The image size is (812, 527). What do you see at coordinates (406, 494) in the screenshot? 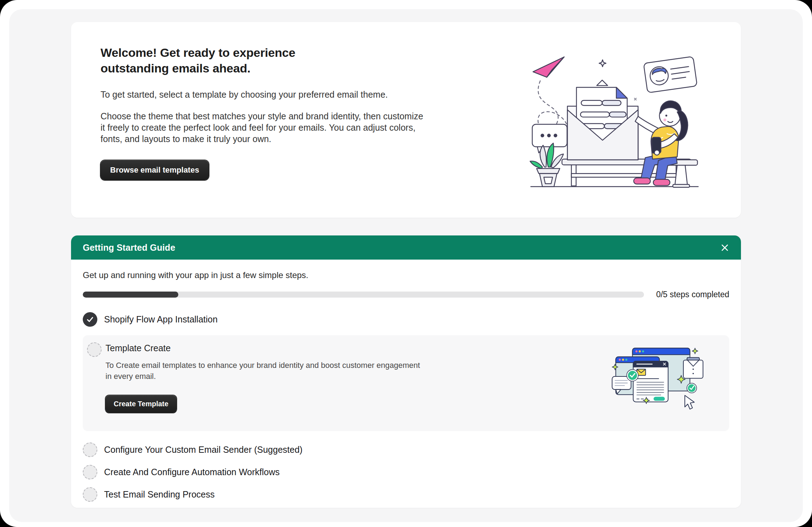
I see `step-item-test-email: Test Email Sending Process` at bounding box center [406, 494].